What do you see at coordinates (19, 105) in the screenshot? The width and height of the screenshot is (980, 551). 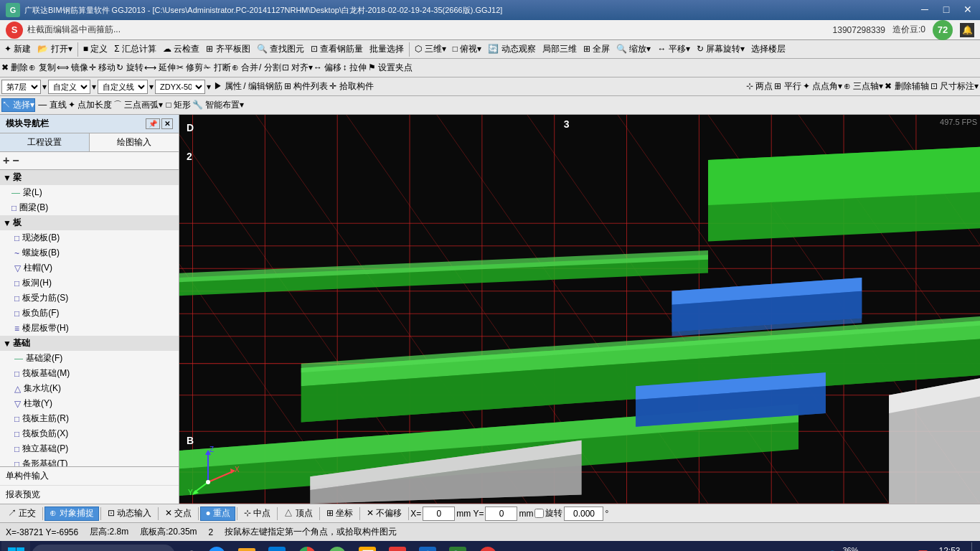 I see `select-button: ↖ 选择▾` at bounding box center [19, 105].